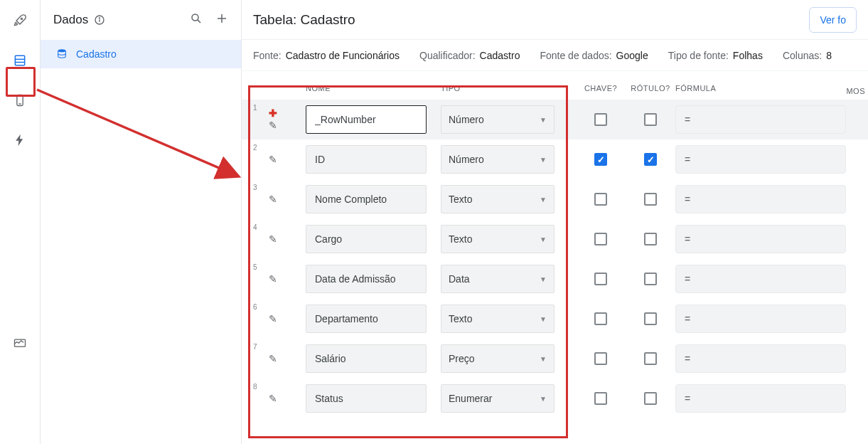 This screenshot has height=444, width=868. Describe the element at coordinates (856, 91) in the screenshot. I see `col-mostrar: MOS` at that location.